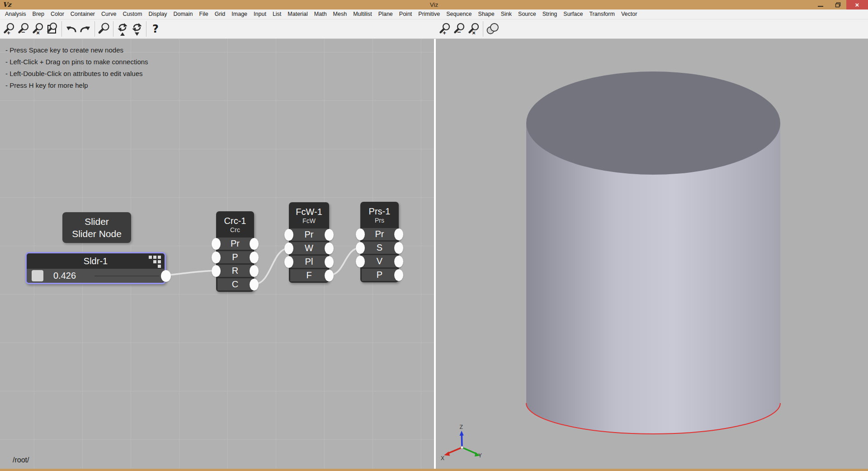 The width and height of the screenshot is (868, 471). Describe the element at coordinates (380, 262) in the screenshot. I see `prs-row-v: V` at that location.